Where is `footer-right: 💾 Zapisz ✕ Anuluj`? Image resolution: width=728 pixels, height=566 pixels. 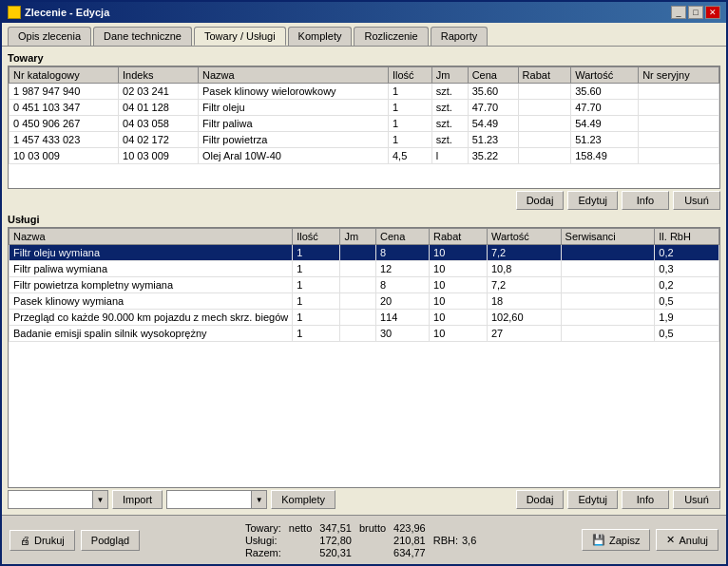 footer-right: 💾 Zapisz ✕ Anuluj is located at coordinates (650, 539).